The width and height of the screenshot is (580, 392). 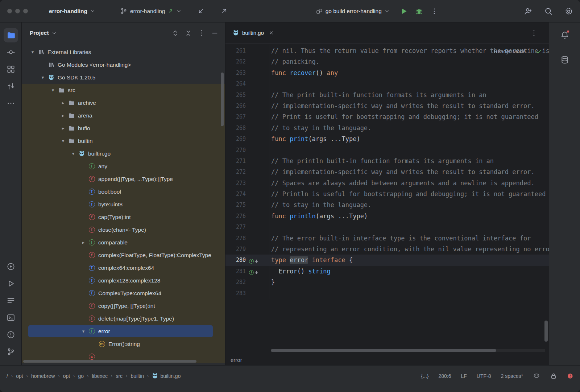 I want to click on panel-title: Project, so click(x=39, y=33).